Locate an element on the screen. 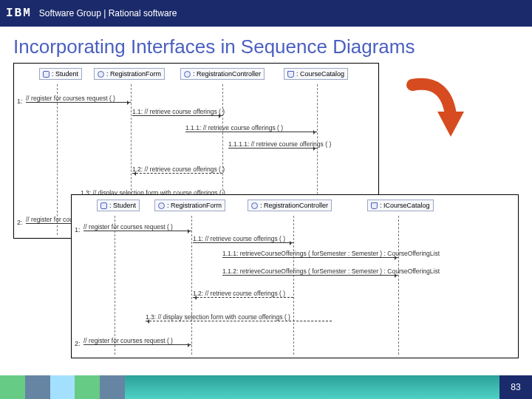 Image resolution: width=532 pixels, height=399 pixels. footer-thumbnails is located at coordinates (62, 387).